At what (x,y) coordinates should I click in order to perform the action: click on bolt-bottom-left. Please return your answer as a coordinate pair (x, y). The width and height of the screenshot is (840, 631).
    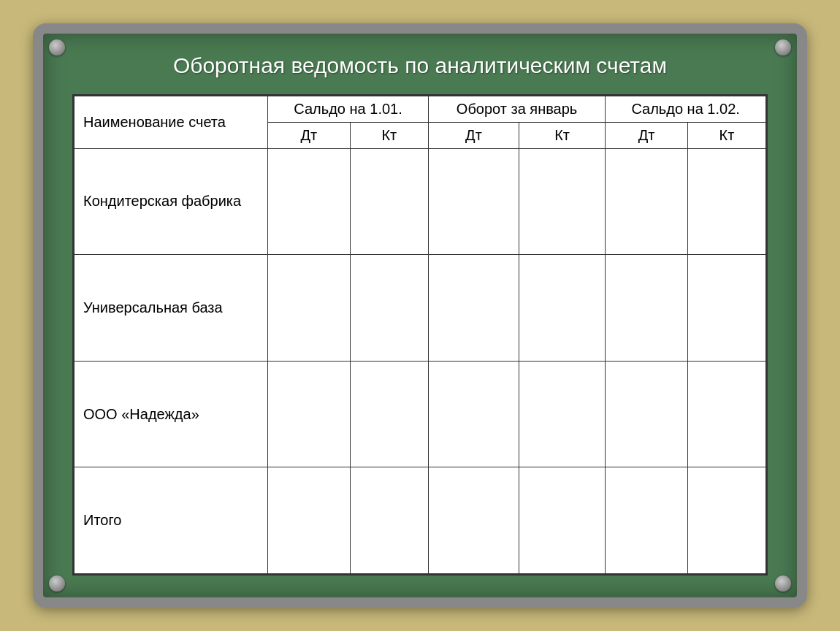
    Looking at the image, I should click on (57, 584).